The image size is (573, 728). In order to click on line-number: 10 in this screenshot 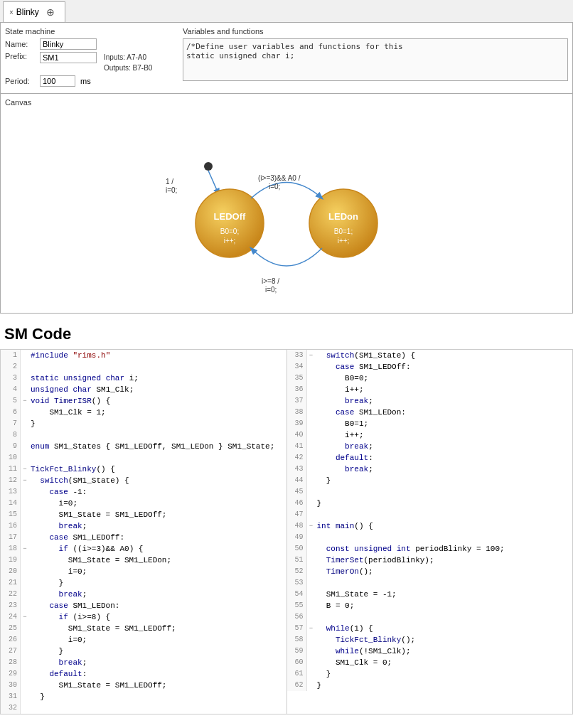, I will do `click(11, 458)`.